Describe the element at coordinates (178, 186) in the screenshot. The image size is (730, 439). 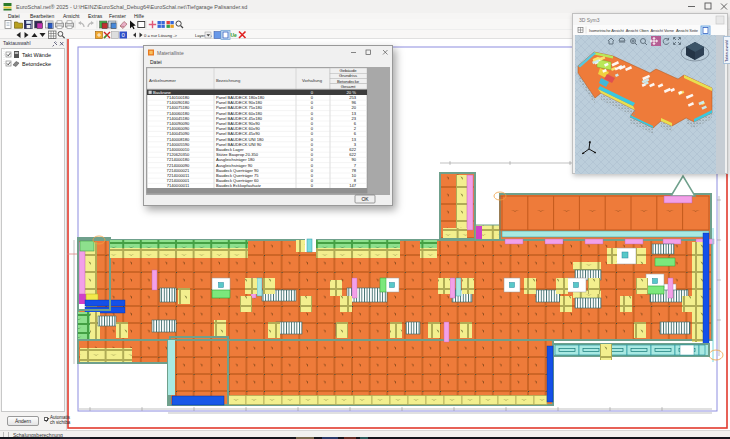
I see `svg-text: 7140000011` at that location.